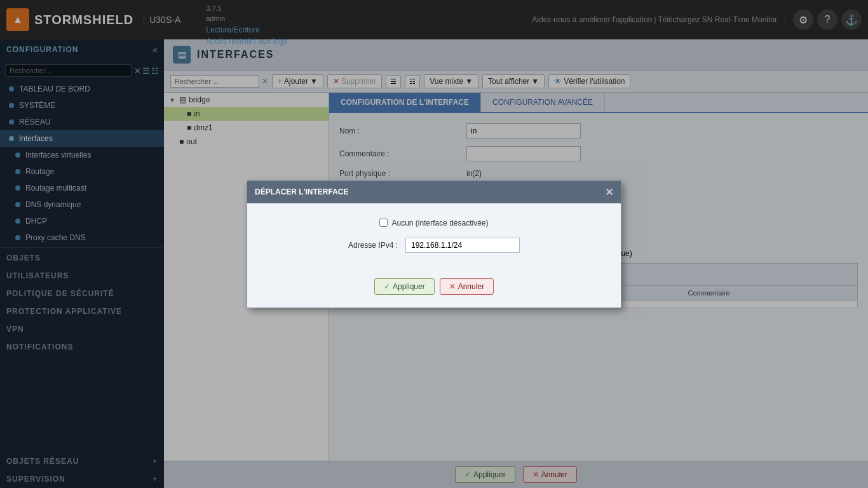  Describe the element at coordinates (387, 287) in the screenshot. I see `modal-apply-check-icon: ✓` at that location.